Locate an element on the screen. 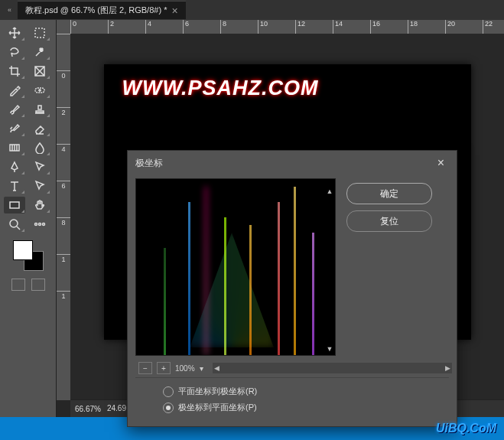 The width and height of the screenshot is (504, 440). pen-tool is located at coordinates (15, 167).